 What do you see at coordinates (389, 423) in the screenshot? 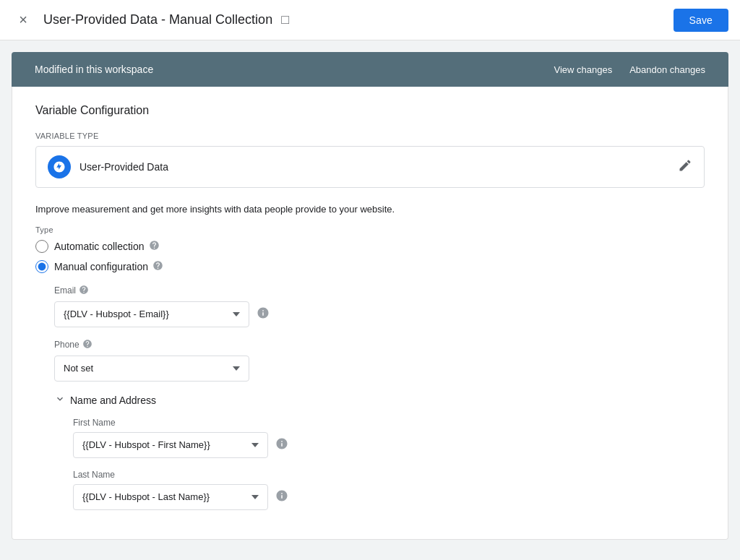
I see `first-name-label: First Name` at bounding box center [389, 423].